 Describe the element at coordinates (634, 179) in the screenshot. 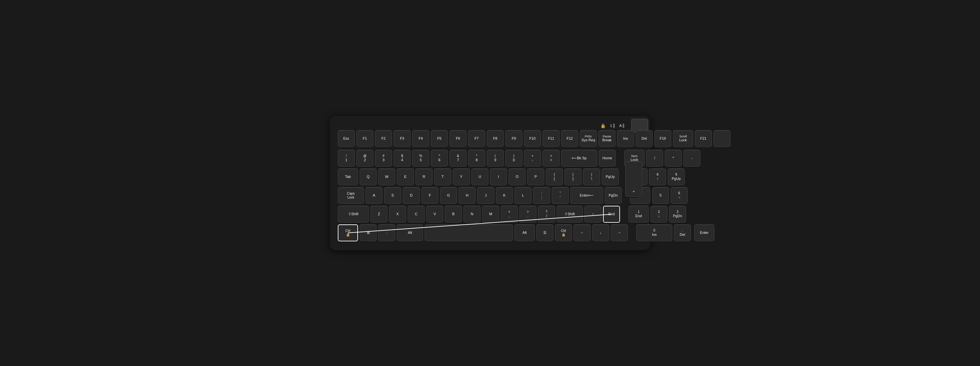

I see `key-num-plus: +` at that location.